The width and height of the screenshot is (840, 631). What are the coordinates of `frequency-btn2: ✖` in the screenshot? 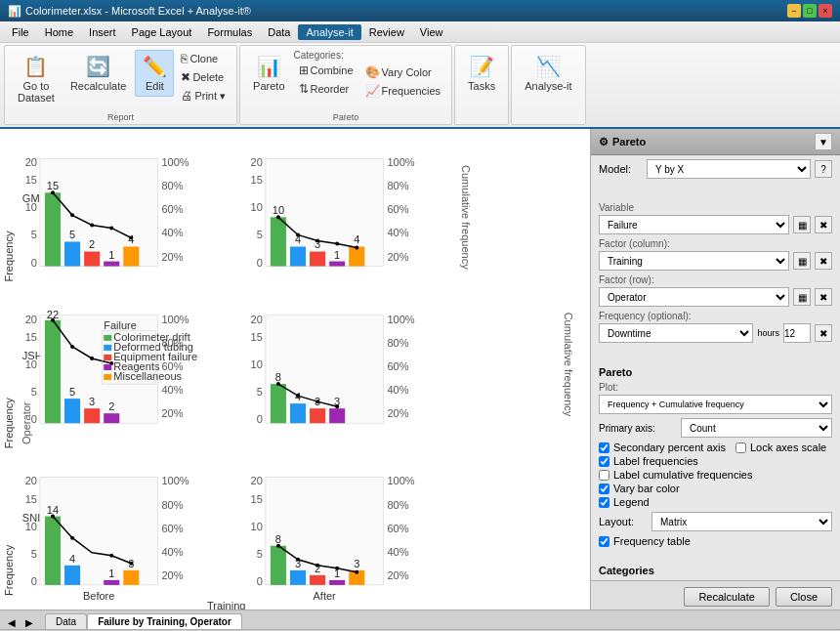 It's located at (823, 333).